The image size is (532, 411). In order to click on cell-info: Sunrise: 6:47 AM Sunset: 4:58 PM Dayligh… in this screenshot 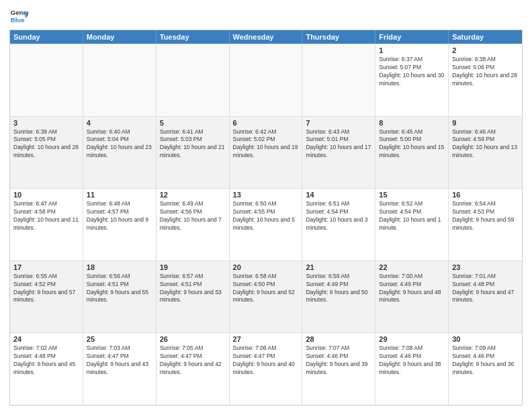, I will do `click(46, 216)`.